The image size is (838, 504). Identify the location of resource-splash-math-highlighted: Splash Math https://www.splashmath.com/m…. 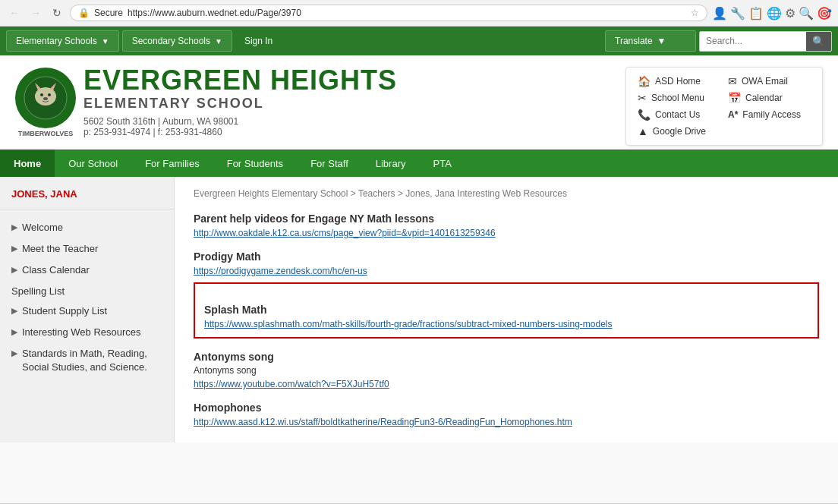
(506, 310).